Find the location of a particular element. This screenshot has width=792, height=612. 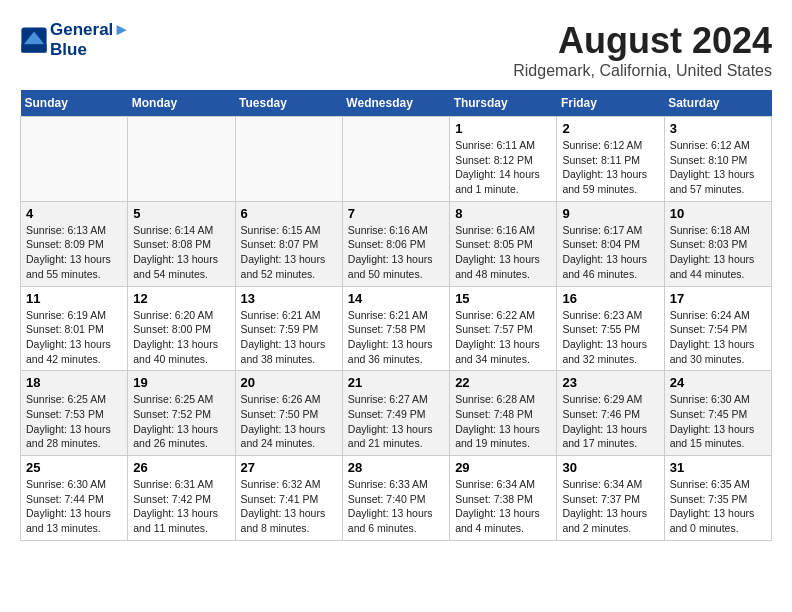

day-number: 11 is located at coordinates (74, 298).